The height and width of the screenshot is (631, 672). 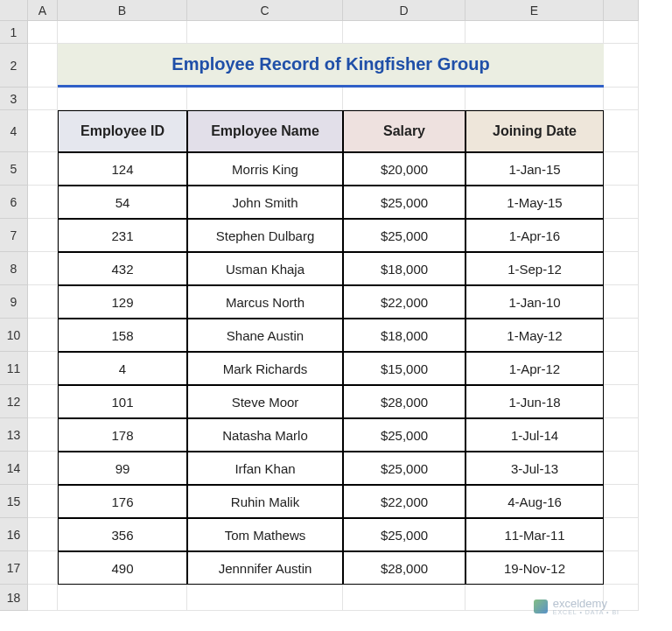 I want to click on cell-date-1: 1-May-15, so click(x=535, y=202).